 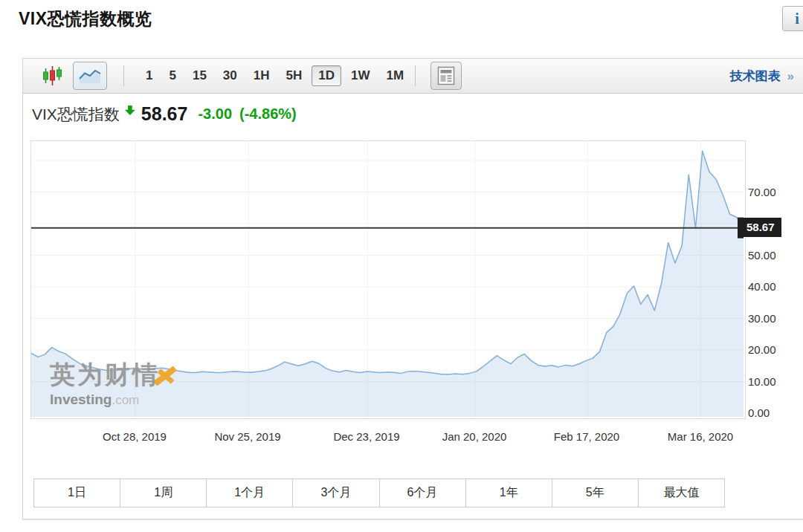 What do you see at coordinates (268, 114) in the screenshot?
I see `price-change-percent: (-4.86%)` at bounding box center [268, 114].